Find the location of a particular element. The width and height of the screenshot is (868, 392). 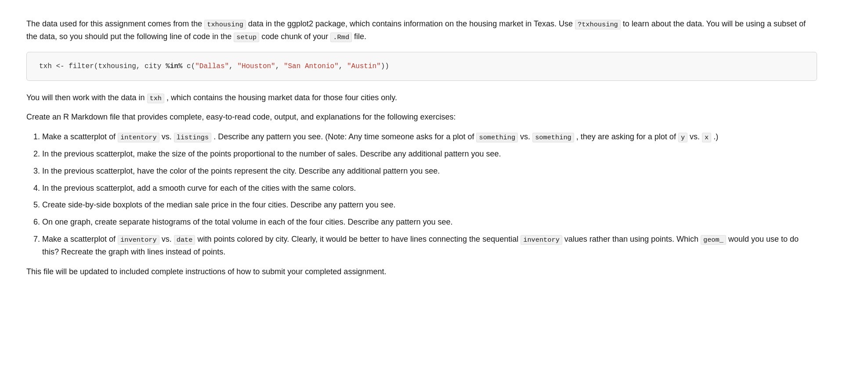

para2: You will then work with the data in txh … is located at coordinates (422, 98).